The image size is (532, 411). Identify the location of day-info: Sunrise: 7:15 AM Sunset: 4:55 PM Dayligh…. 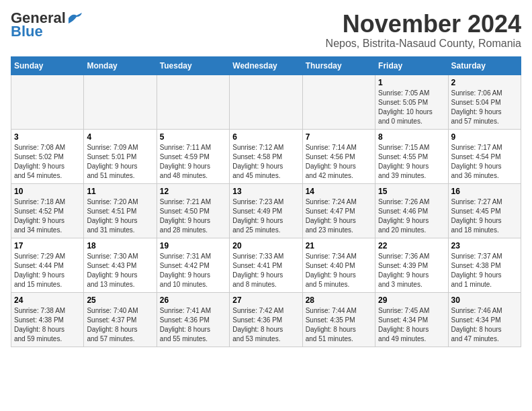
(411, 162).